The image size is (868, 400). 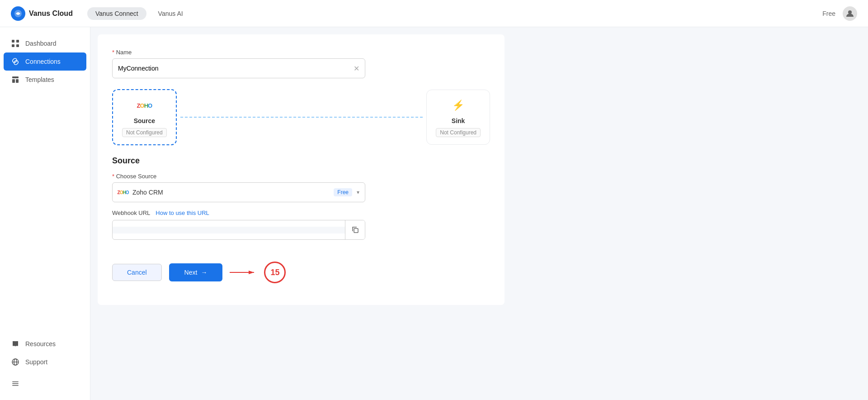 What do you see at coordinates (18, 14) in the screenshot?
I see `logo-icon` at bounding box center [18, 14].